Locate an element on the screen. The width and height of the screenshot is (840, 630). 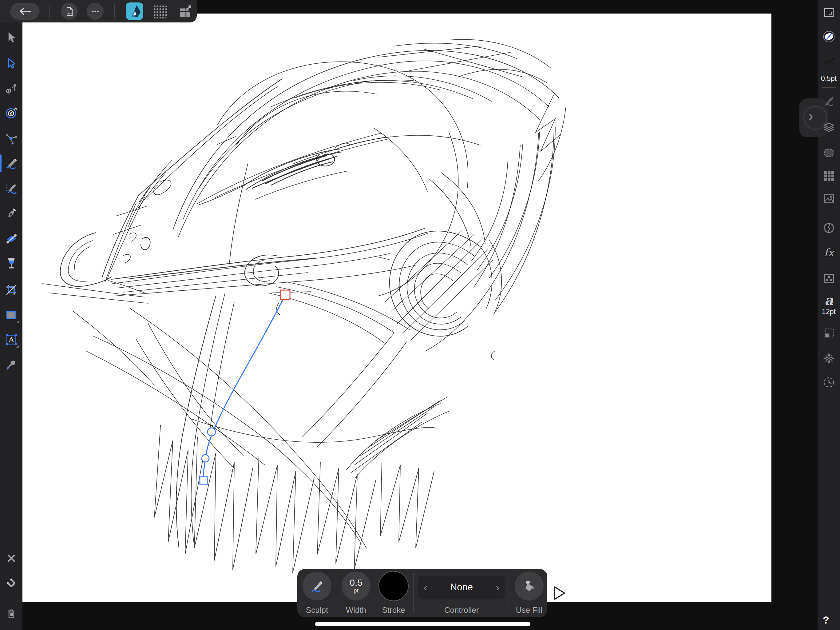
point-transform-tool-button is located at coordinates (11, 88).